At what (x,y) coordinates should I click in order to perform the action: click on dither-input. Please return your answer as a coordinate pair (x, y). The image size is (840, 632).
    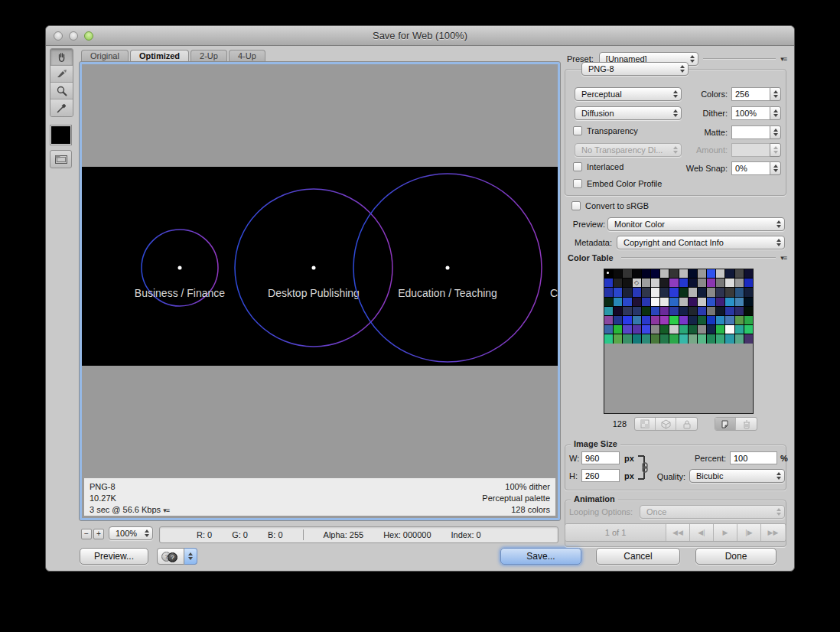
    Looking at the image, I should click on (750, 113).